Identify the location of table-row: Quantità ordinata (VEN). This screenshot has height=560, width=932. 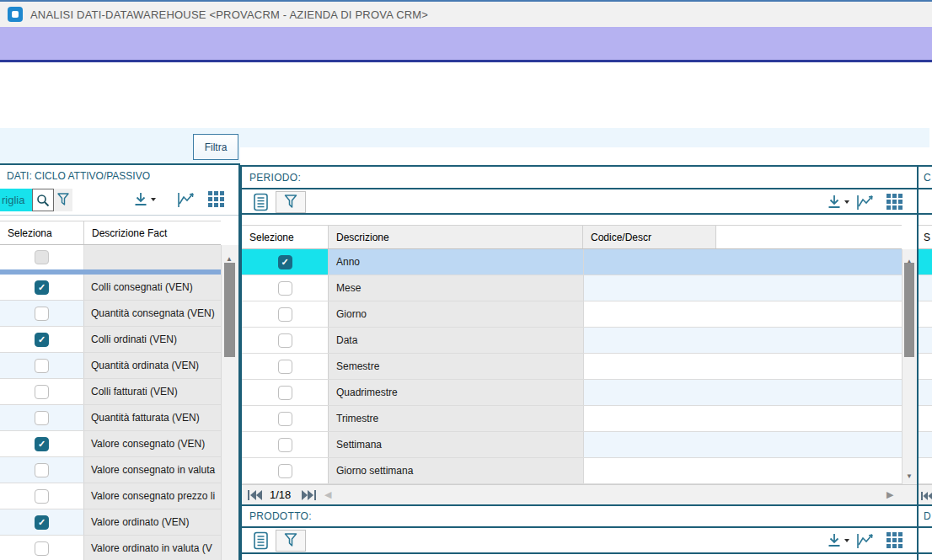
(110, 365).